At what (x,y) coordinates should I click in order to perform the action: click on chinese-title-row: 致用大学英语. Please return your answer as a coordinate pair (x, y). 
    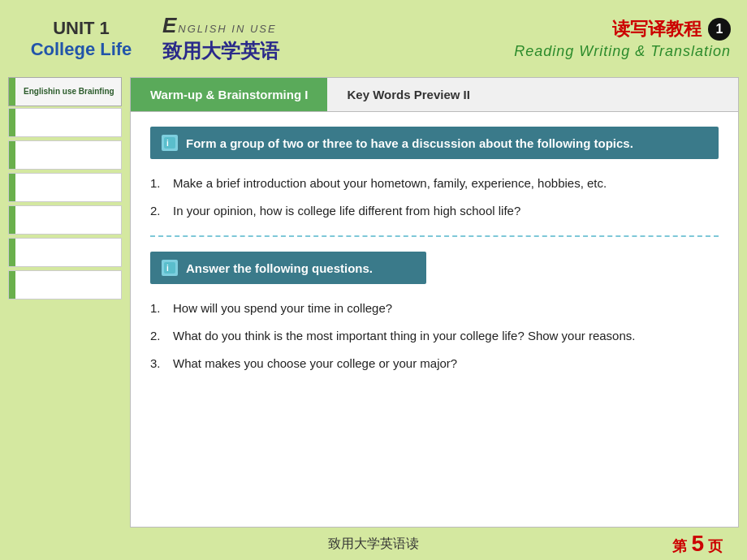
    Looking at the image, I should click on (221, 51).